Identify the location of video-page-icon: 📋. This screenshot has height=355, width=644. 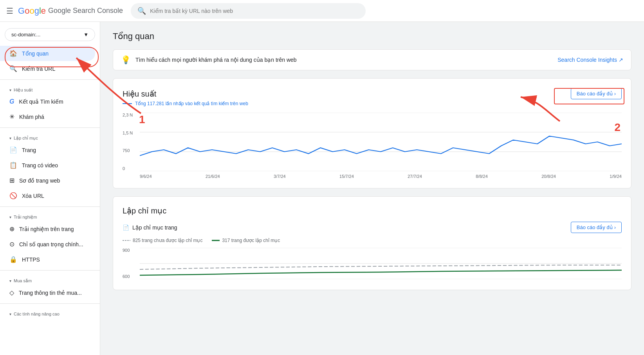
(13, 165).